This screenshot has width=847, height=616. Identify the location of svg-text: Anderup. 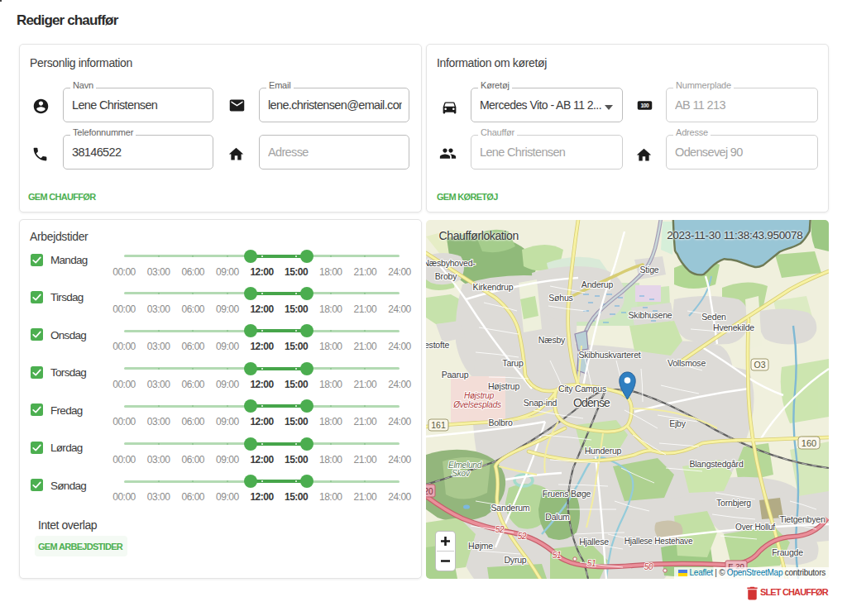
(597, 284).